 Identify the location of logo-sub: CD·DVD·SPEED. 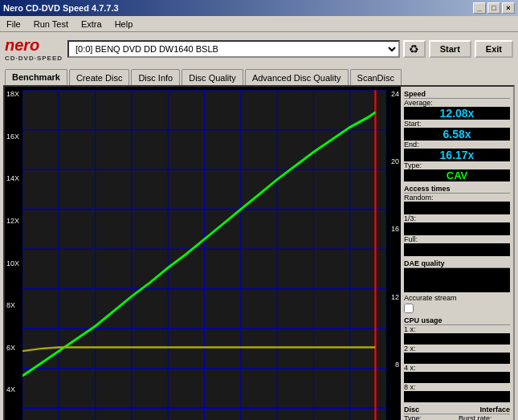
(34, 58).